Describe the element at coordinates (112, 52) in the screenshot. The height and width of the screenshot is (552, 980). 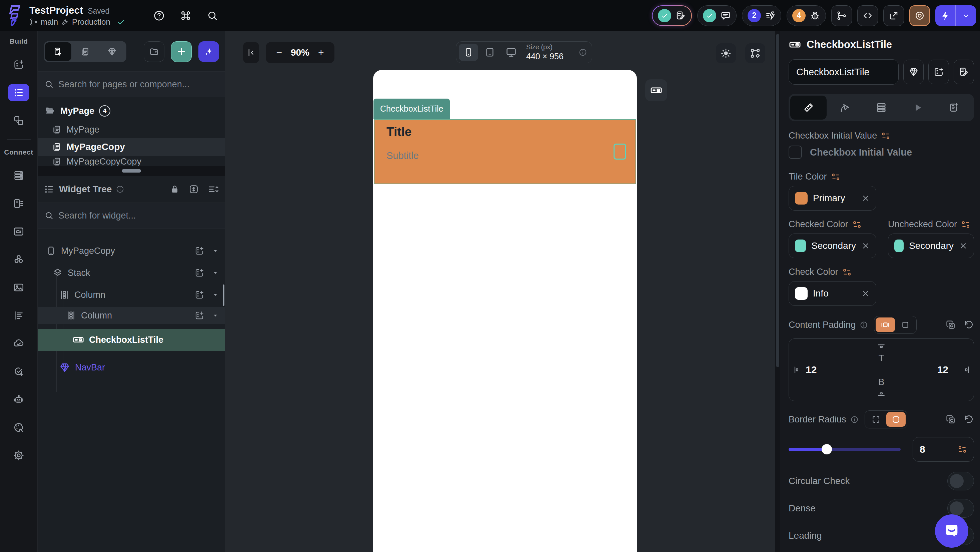
I see `filter-components-tab` at that location.